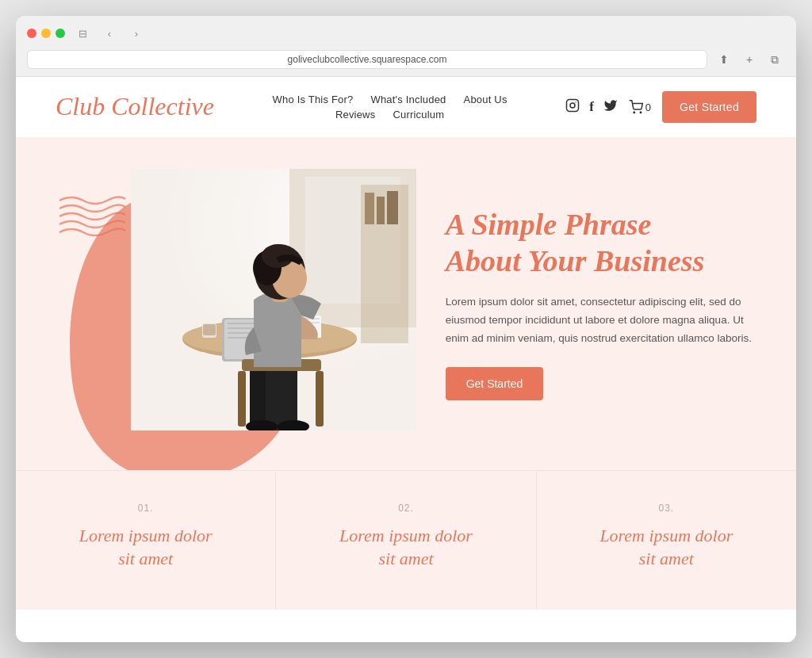 This screenshot has height=658, width=812. I want to click on main-nav: Who Is This For? What's Included About U…, so click(390, 107).